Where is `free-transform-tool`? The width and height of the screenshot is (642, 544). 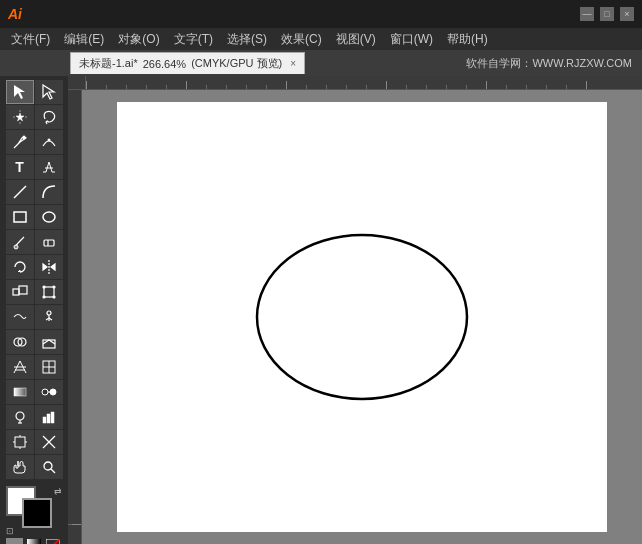
free-transform-tool is located at coordinates (49, 292).